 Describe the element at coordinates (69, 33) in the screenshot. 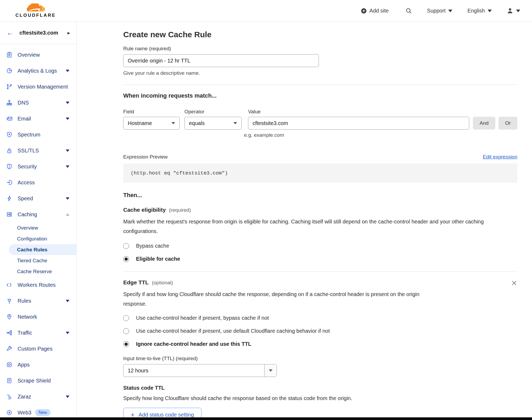

I see `chevron-right-icon: ▶` at that location.